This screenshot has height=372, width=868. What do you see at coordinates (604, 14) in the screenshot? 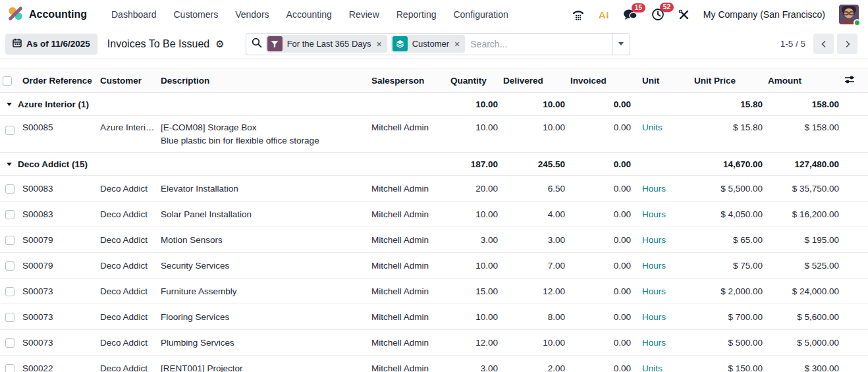
I see `ai-icon: AI` at bounding box center [604, 14].